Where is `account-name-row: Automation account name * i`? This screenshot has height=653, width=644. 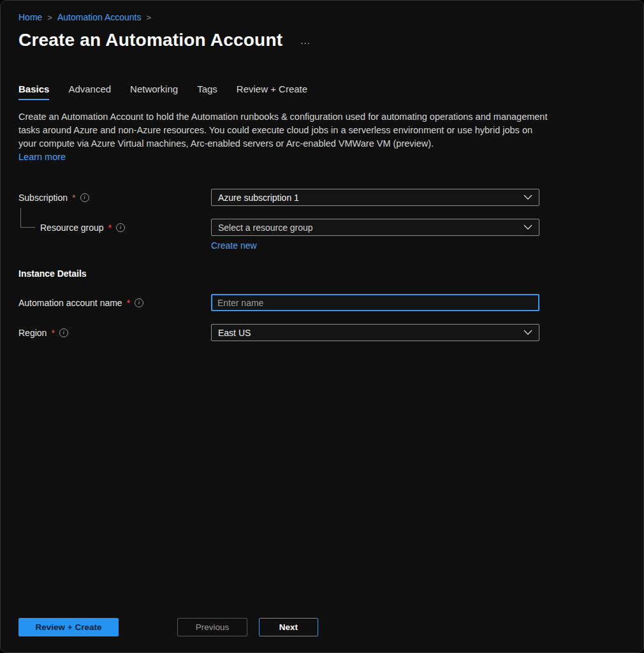 account-name-row: Automation account name * i is located at coordinates (322, 302).